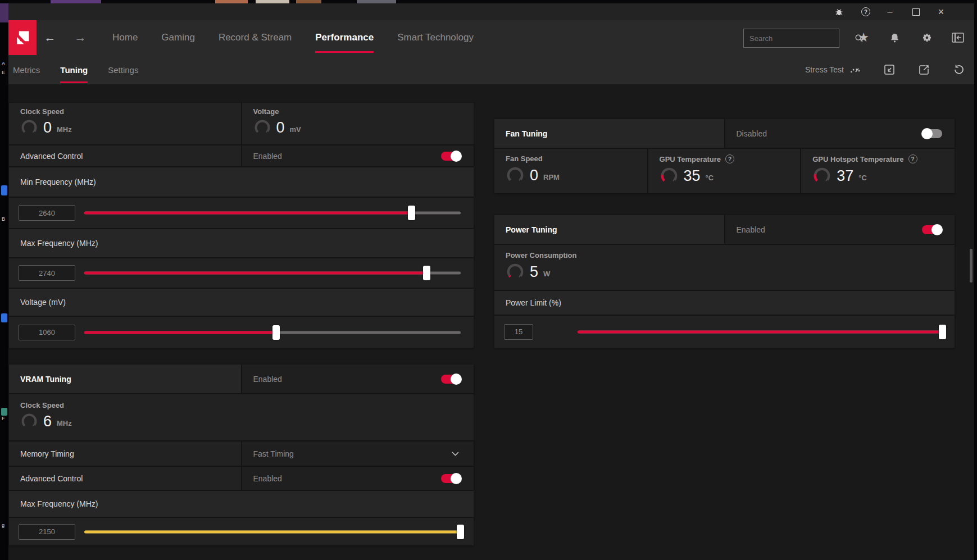 The height and width of the screenshot is (560, 977). Describe the element at coordinates (26, 70) in the screenshot. I see `tab-metrics: Metrics` at that location.